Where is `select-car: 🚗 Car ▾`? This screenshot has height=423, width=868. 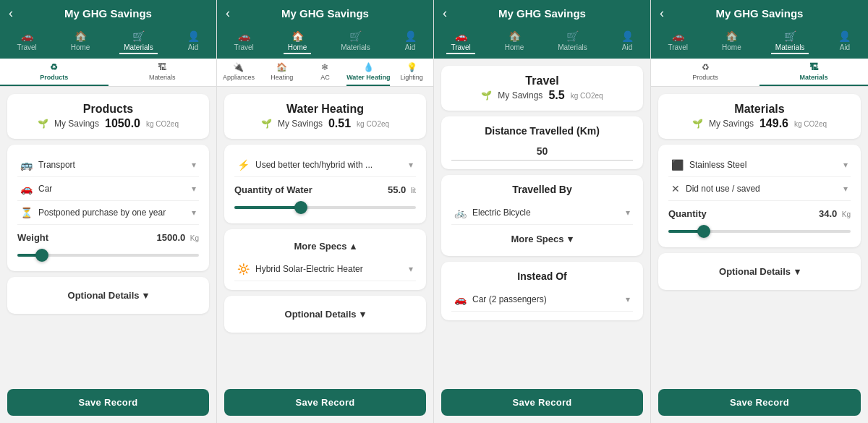
select-car: 🚗 Car ▾ is located at coordinates (109, 189).